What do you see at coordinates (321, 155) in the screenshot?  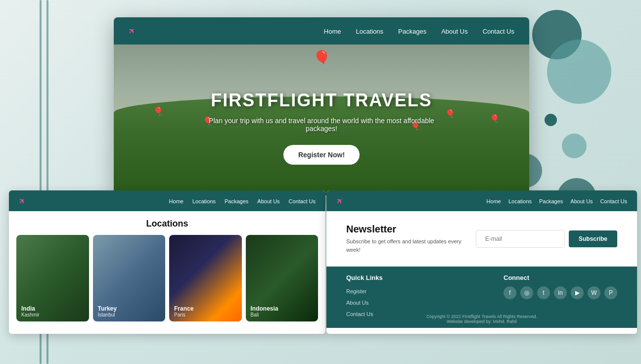 I see `hero-register-button: Register Now!` at bounding box center [321, 155].